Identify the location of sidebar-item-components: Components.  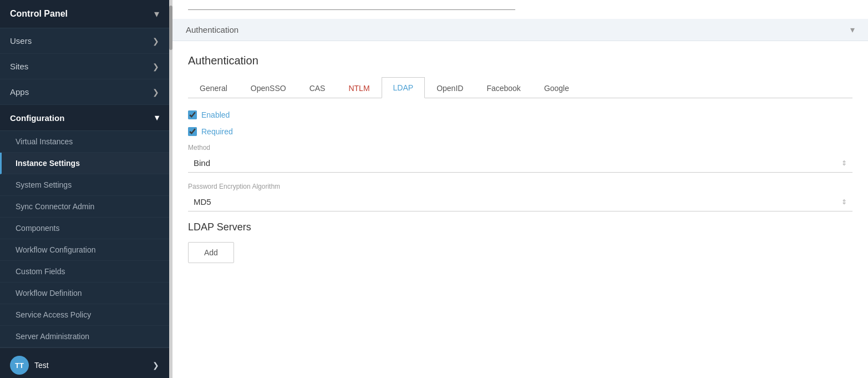
(84, 229).